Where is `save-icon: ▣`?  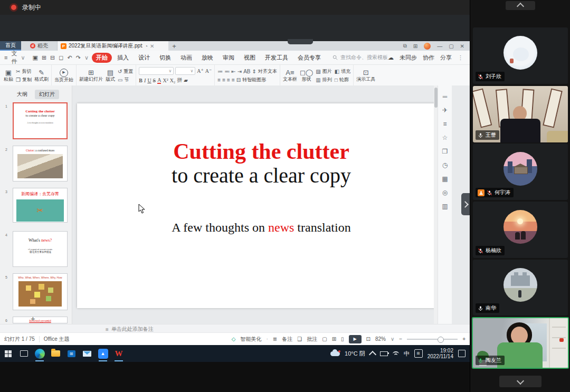
save-icon: ▣ is located at coordinates (35, 58).